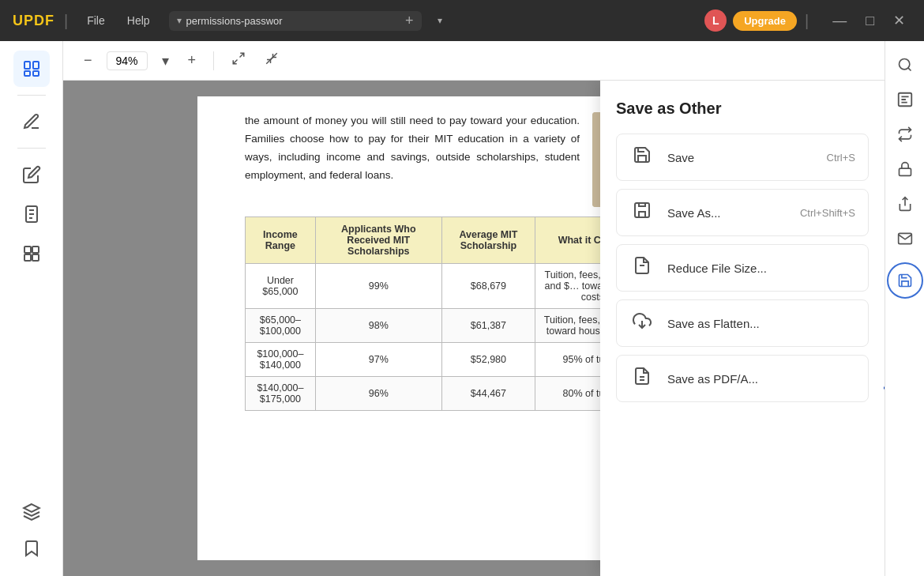  What do you see at coordinates (642, 323) in the screenshot?
I see `flatten-icon` at bounding box center [642, 323].